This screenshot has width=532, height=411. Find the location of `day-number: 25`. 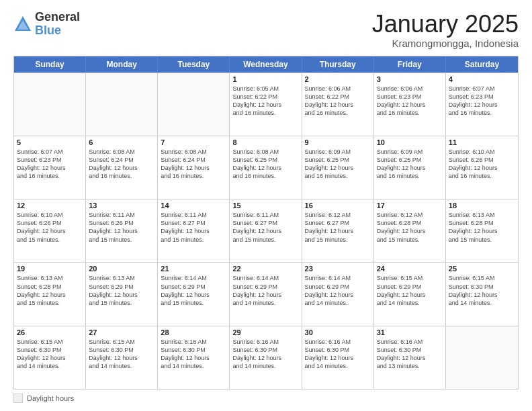

day-number: 25 is located at coordinates (482, 269).